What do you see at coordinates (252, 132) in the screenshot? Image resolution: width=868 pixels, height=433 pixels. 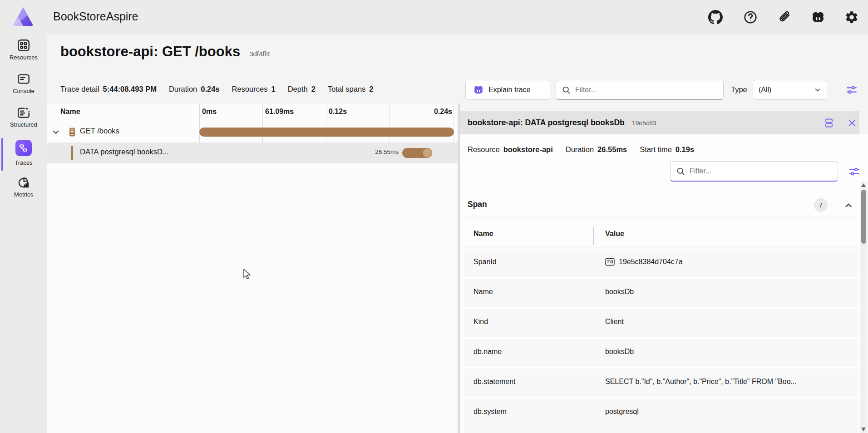 I see `span-row-get-books: GET /books` at bounding box center [252, 132].